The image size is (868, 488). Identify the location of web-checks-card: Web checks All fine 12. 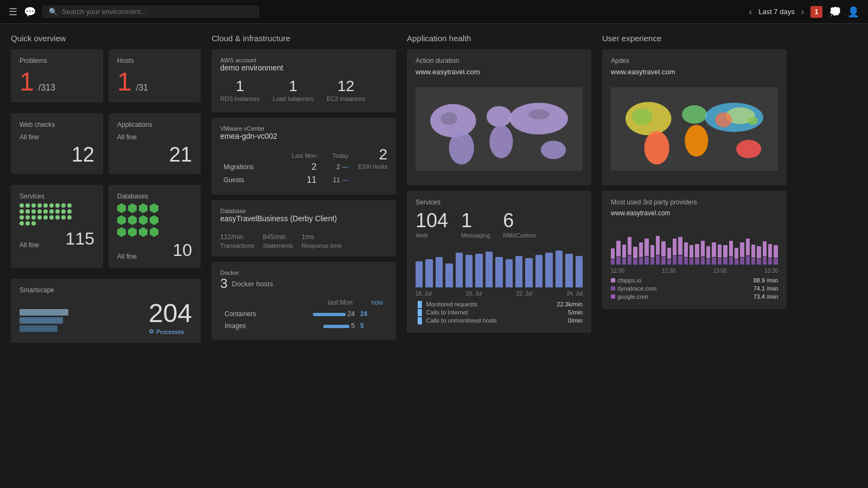
(57, 144).